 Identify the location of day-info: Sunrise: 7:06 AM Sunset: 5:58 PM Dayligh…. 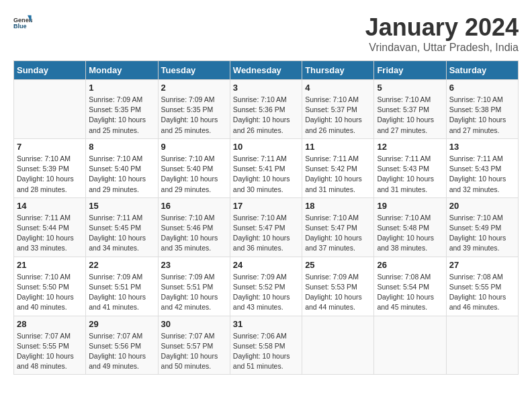
(266, 352).